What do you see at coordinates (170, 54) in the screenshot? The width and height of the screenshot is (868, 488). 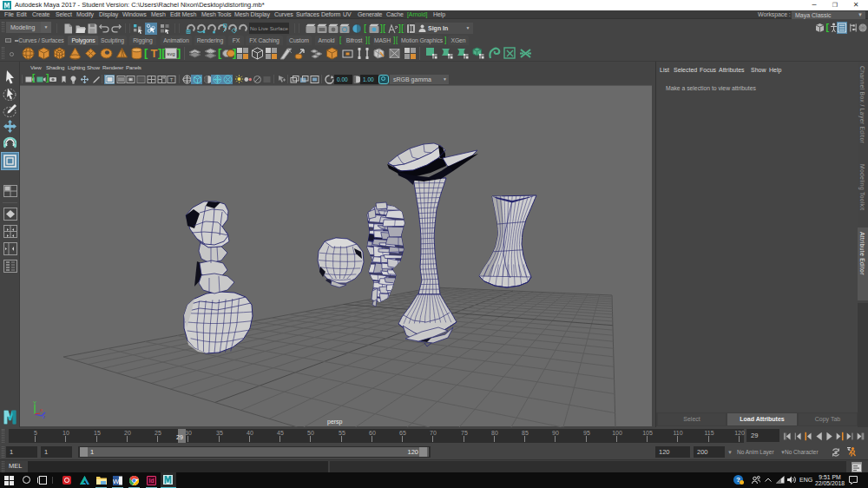 I see `svg-text: svg` at bounding box center [170, 54].